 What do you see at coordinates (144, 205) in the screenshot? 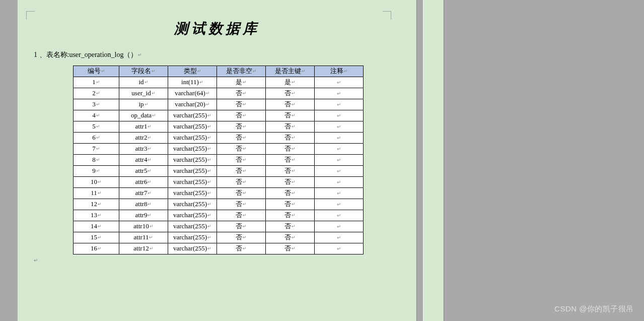
I see `table-cell: attr8↵` at bounding box center [144, 205].